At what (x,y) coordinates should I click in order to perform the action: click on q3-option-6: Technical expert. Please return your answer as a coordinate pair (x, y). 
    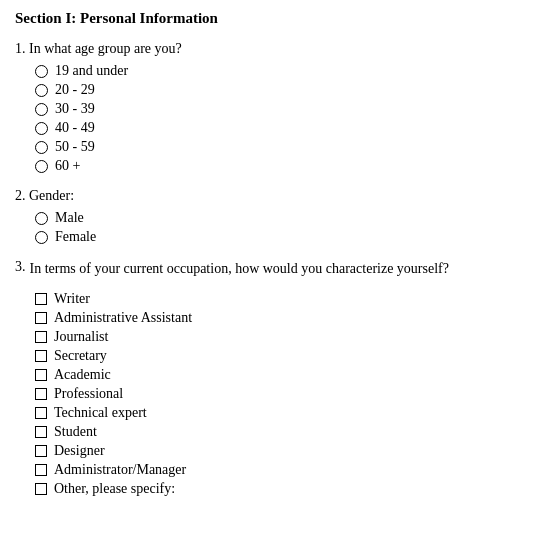
    Looking at the image, I should click on (282, 413).